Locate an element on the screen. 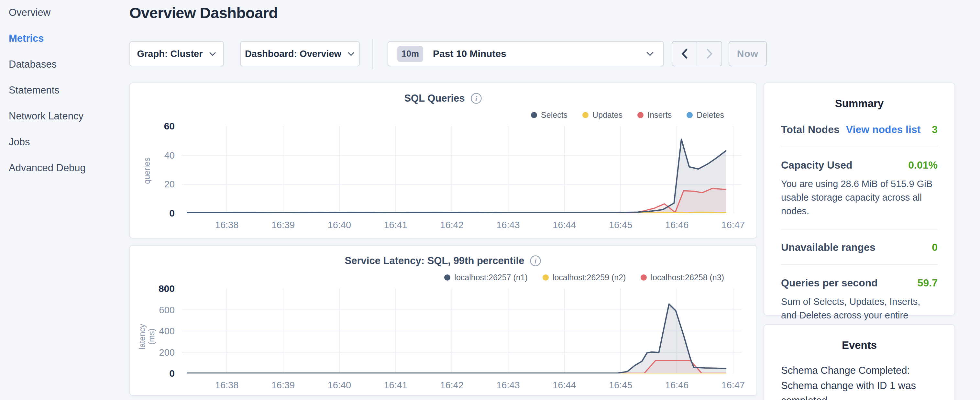 The width and height of the screenshot is (980, 400). sidebar-item-network-latency: Network Latency is located at coordinates (69, 116).